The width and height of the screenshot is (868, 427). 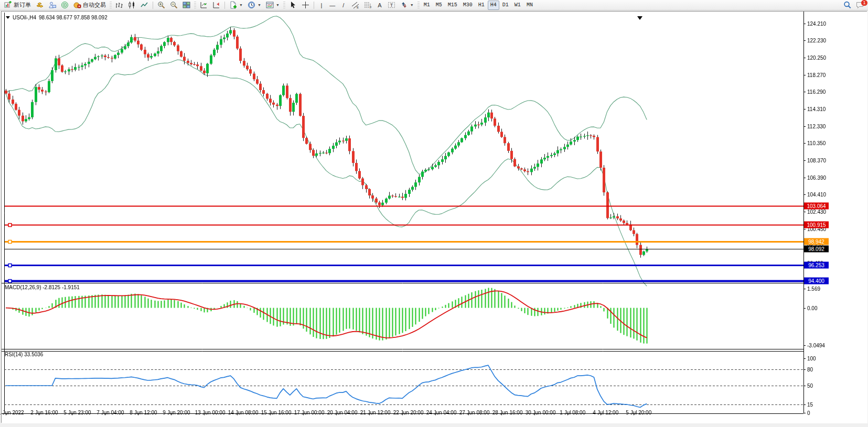 I want to click on chat-button: 1, so click(x=860, y=5).